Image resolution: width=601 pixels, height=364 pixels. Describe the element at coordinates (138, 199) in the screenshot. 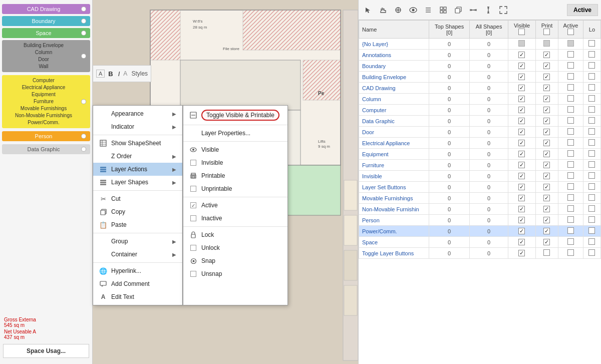

I see `menu-cut: ✂ Cut` at that location.